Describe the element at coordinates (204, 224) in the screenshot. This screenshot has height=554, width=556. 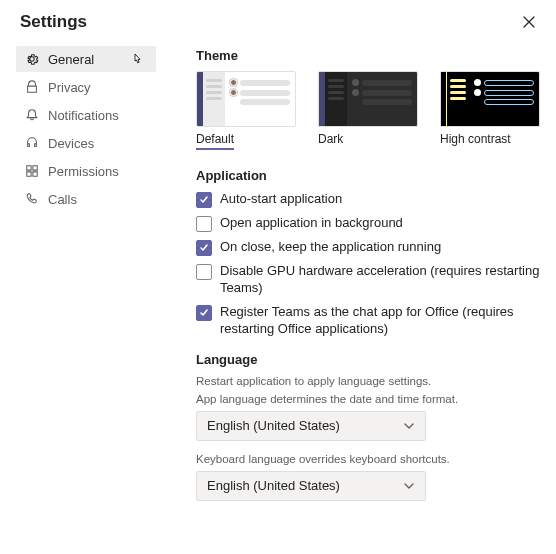
I see `checkbox-open-background` at that location.